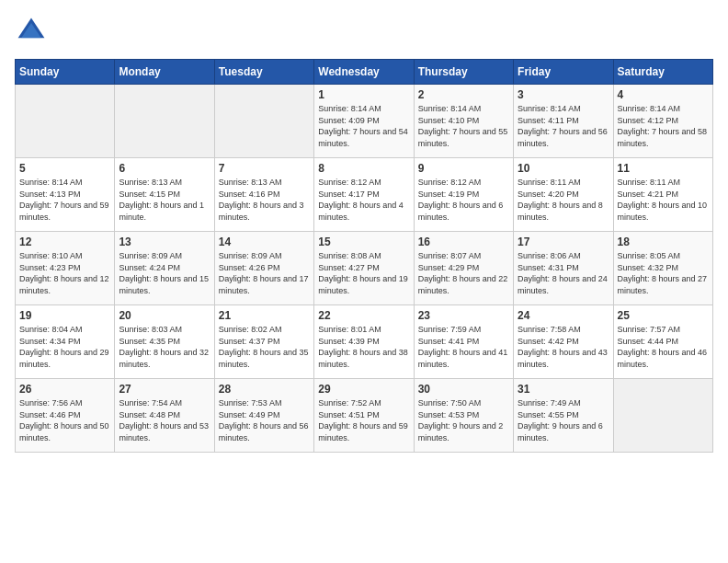 The image size is (728, 563). I want to click on day-number: 16, so click(463, 242).